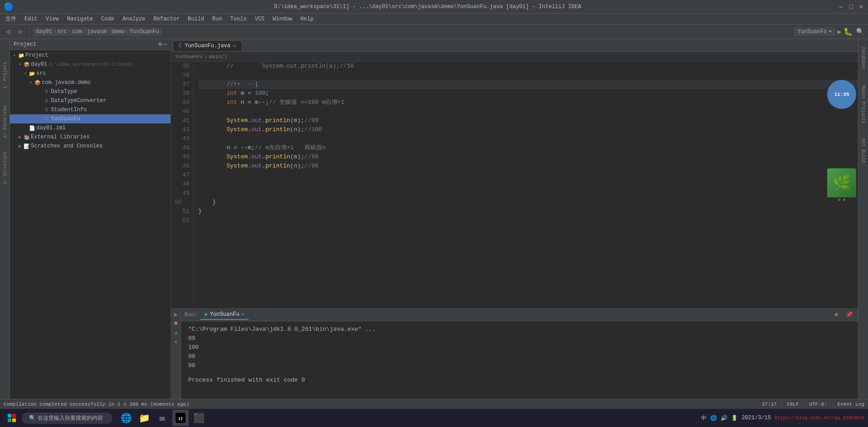 This screenshot has height=427, width=868. Describe the element at coordinates (12, 418) in the screenshot. I see `start-button` at that location.